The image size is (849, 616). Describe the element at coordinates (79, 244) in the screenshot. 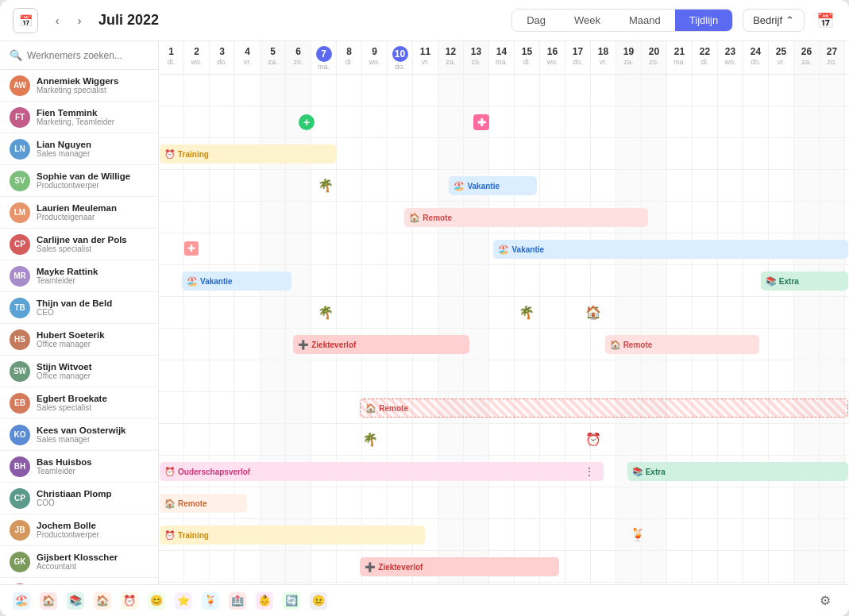

I see `employee-row: CP Carlijne van der Pols Sales specialis…` at that location.